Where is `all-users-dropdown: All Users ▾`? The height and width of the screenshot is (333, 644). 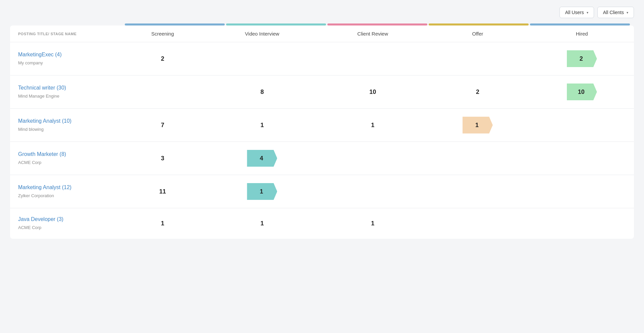 all-users-dropdown: All Users ▾ is located at coordinates (577, 12).